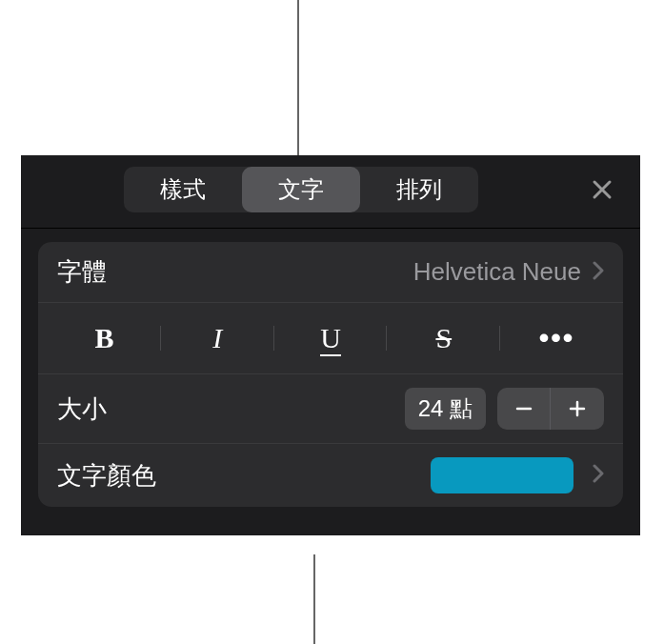 The height and width of the screenshot is (644, 664). I want to click on underline-icon: U, so click(331, 338).